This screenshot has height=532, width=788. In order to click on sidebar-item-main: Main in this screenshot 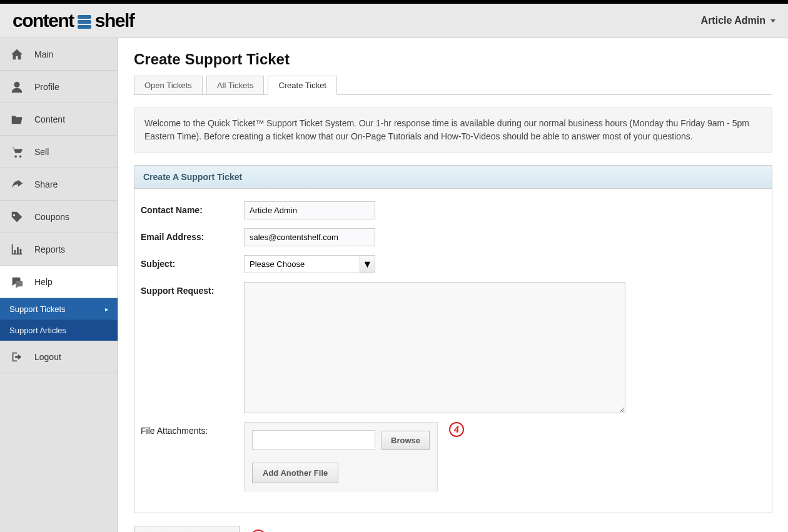, I will do `click(59, 54)`.